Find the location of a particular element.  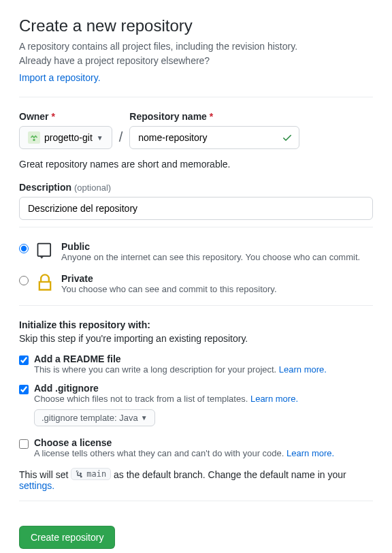

git-branch-icon is located at coordinates (80, 474).